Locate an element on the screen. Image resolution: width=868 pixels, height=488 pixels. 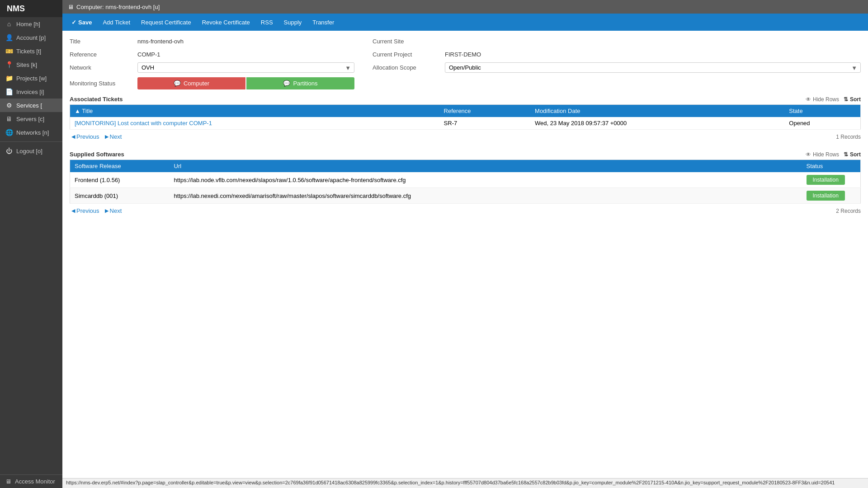
next-arrow-icon-2: ▶ is located at coordinates (107, 211).